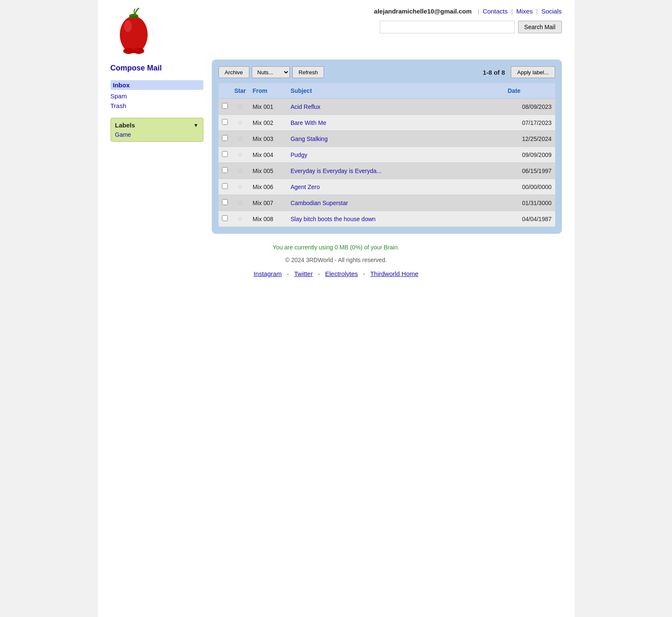 Image resolution: width=672 pixels, height=617 pixels. I want to click on table-row: ☆ Mix 002 Bare With Me 07/17/2023, so click(387, 123).